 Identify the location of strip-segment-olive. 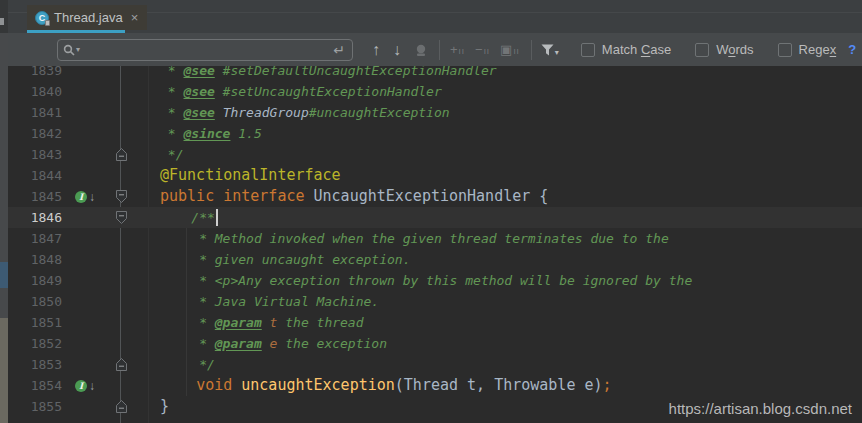
(4, 370).